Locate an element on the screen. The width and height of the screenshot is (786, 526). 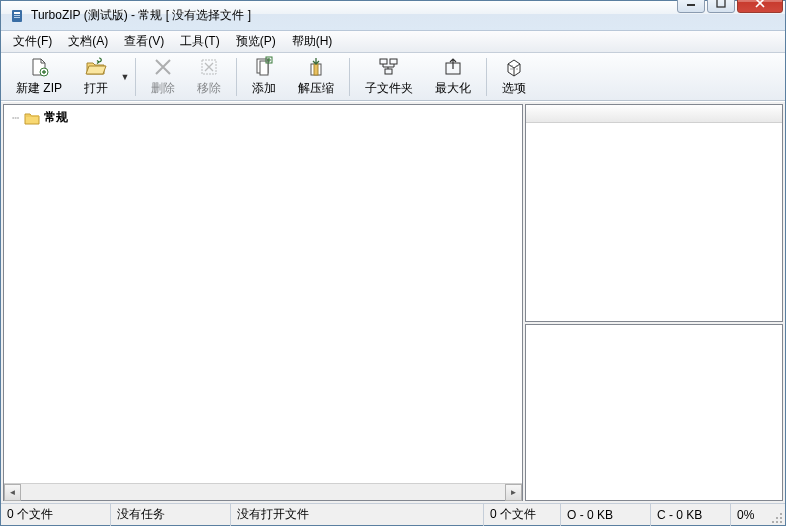
list-header is located at coordinates (654, 114).